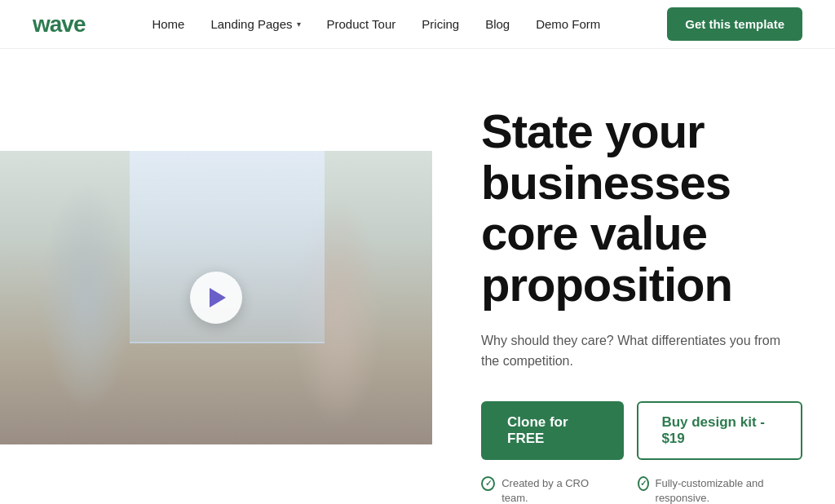 Image resolution: width=835 pixels, height=504 pixels. I want to click on badge-cro-team: ✓ Created by a CRO team., so click(546, 490).